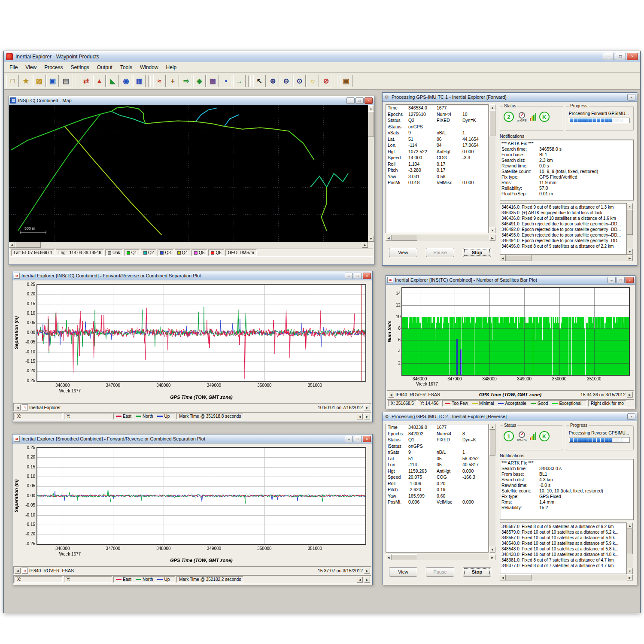 This screenshot has height=644, width=644. What do you see at coordinates (403, 572) in the screenshot?
I see `view-button: View` at bounding box center [403, 572].